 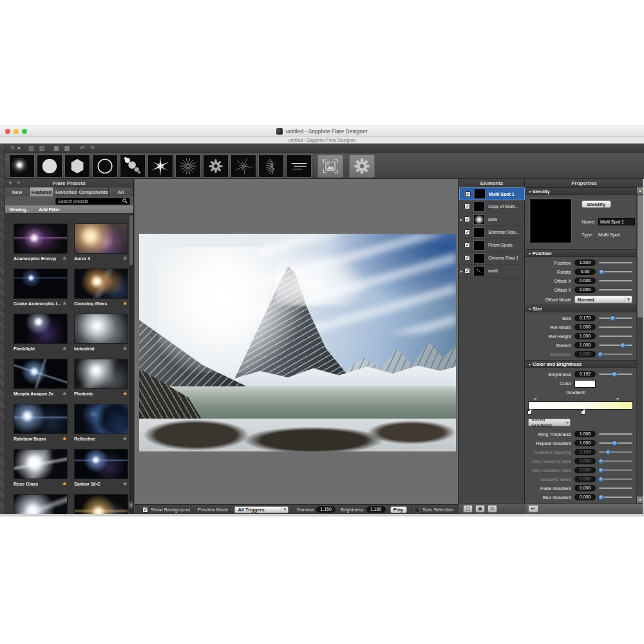 What do you see at coordinates (19, 210) in the screenshot?
I see `viewing-label: Viewing...` at bounding box center [19, 210].